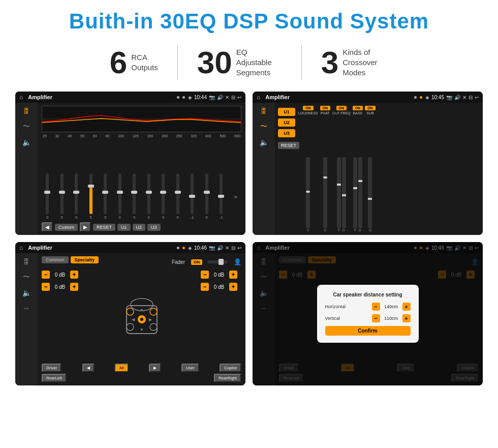 Image resolution: width=498 pixels, height=448 pixels. Describe the element at coordinates (264, 111) in the screenshot. I see `crossover-sidebar-eq: 🎛` at that location.